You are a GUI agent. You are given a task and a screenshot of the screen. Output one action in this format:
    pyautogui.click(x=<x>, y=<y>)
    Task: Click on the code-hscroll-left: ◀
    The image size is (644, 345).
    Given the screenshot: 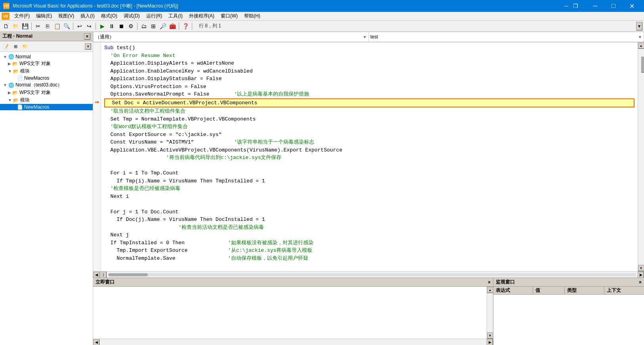 What is the action you would take?
    pyautogui.click(x=96, y=275)
    